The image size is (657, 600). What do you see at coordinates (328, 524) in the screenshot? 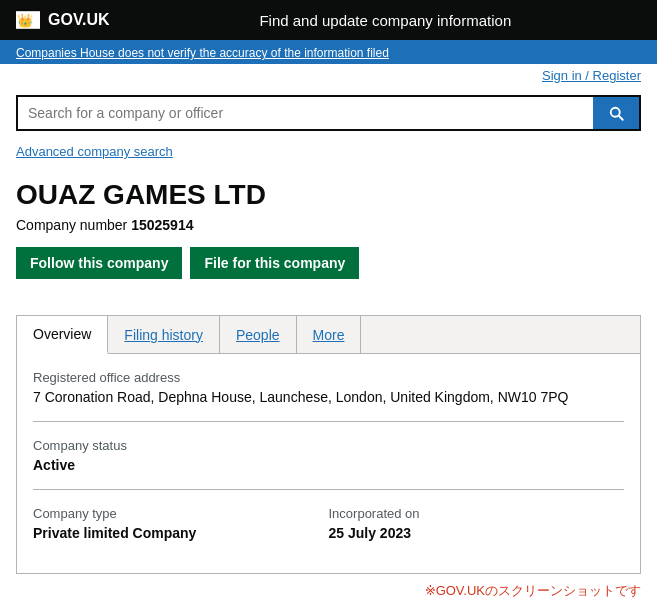
I see `type-incorporated-row: Company type Private limited Company Inc…` at bounding box center [328, 524].